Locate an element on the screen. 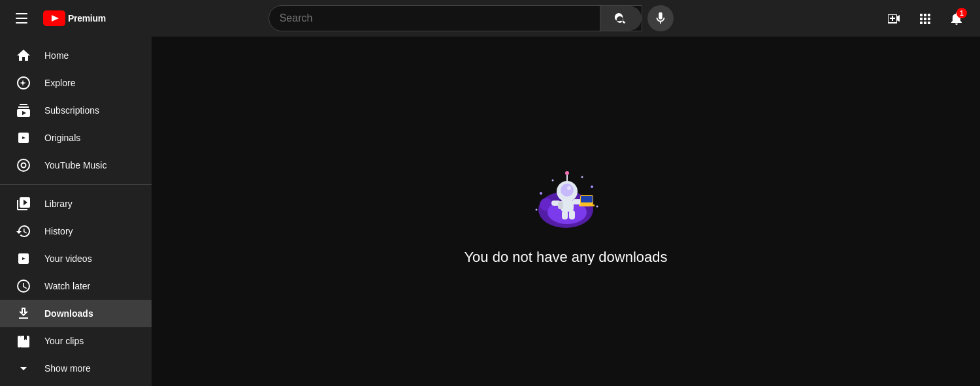 This screenshot has width=980, height=386. empty-title: You do not have any downloads is located at coordinates (566, 257).